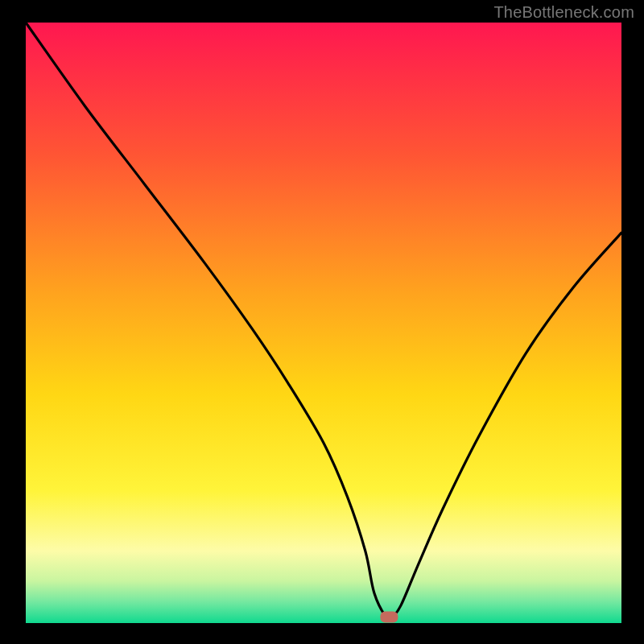 The image size is (644, 644). Describe the element at coordinates (564, 13) in the screenshot. I see `watermark-text: TheBottleneck.com` at that location.